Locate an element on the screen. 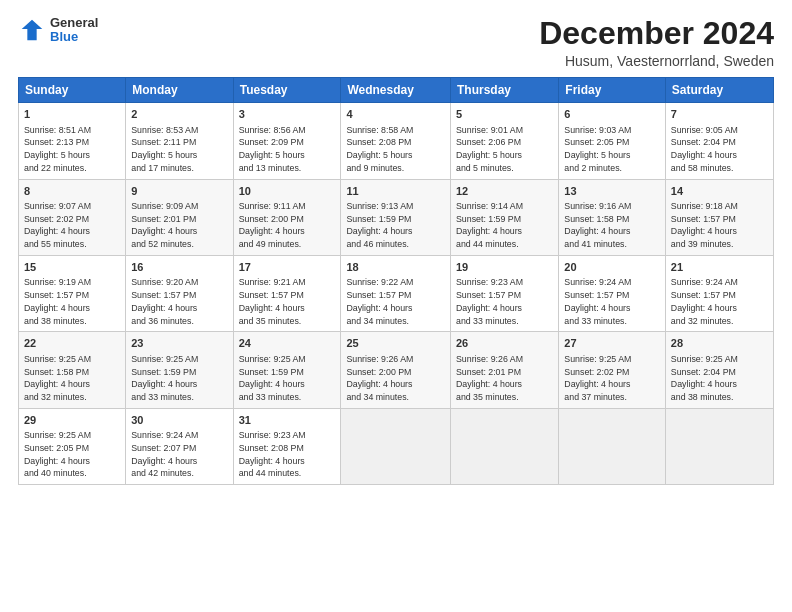 The height and width of the screenshot is (612, 792). day-number: 17 is located at coordinates (288, 268).